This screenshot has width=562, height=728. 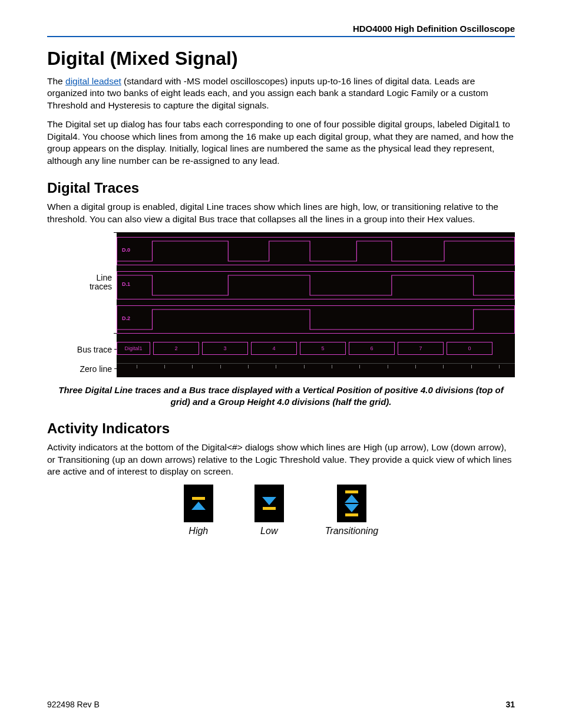 I want to click on bus-val-5: 7, so click(x=421, y=348).